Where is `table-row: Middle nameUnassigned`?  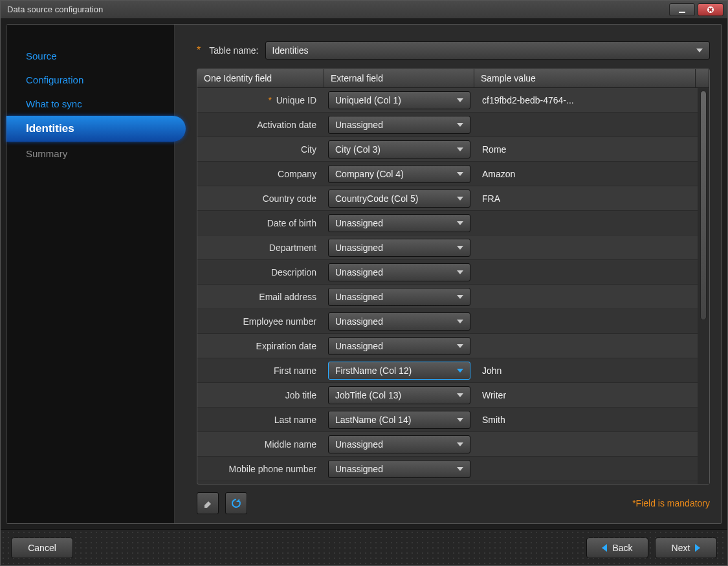 table-row: Middle nameUnassigned is located at coordinates (448, 444).